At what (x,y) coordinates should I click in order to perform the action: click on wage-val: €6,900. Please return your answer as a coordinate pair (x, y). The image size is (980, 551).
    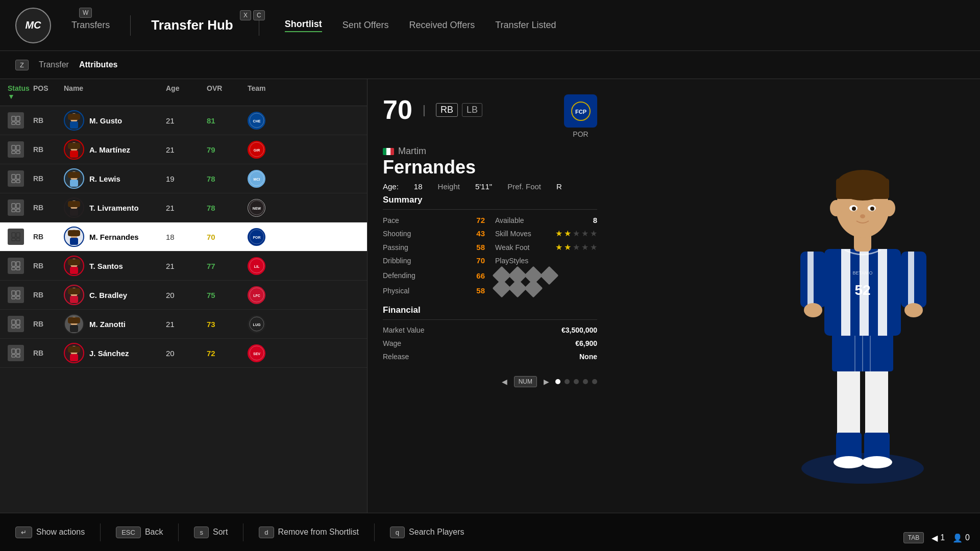
    Looking at the image, I should click on (586, 343).